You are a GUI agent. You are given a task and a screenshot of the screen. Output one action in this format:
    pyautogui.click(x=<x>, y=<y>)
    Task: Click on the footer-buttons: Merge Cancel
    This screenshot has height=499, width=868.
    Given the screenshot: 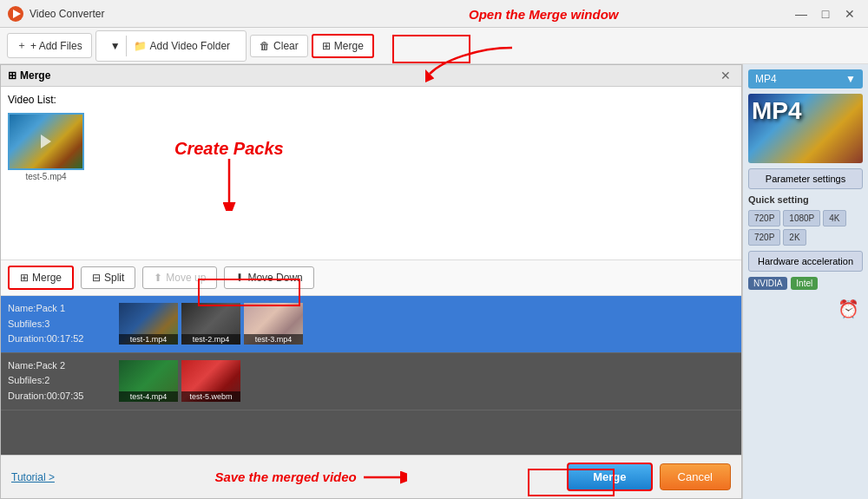 What is the action you would take?
    pyautogui.click(x=649, y=477)
    